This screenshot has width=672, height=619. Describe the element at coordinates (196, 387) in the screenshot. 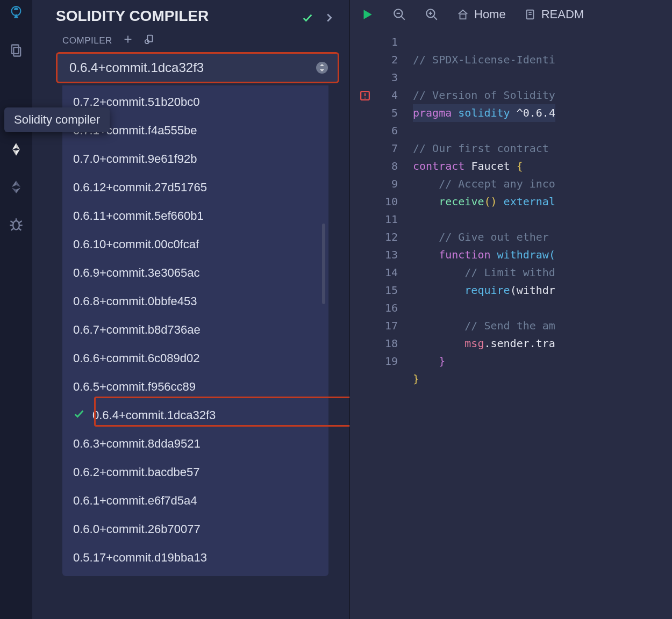

I see `version-option: 0.6.5+commit.f956cc89` at that location.